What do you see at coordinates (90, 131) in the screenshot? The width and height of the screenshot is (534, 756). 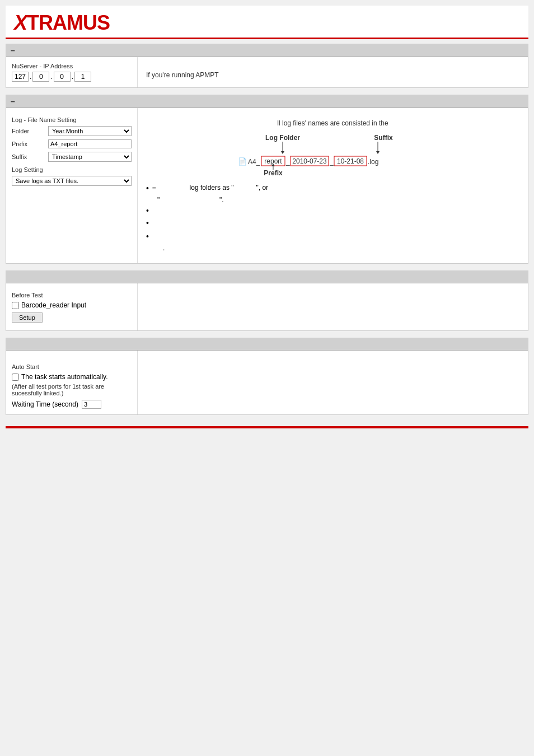 I see `folder-select: Year.Month` at bounding box center [90, 131].